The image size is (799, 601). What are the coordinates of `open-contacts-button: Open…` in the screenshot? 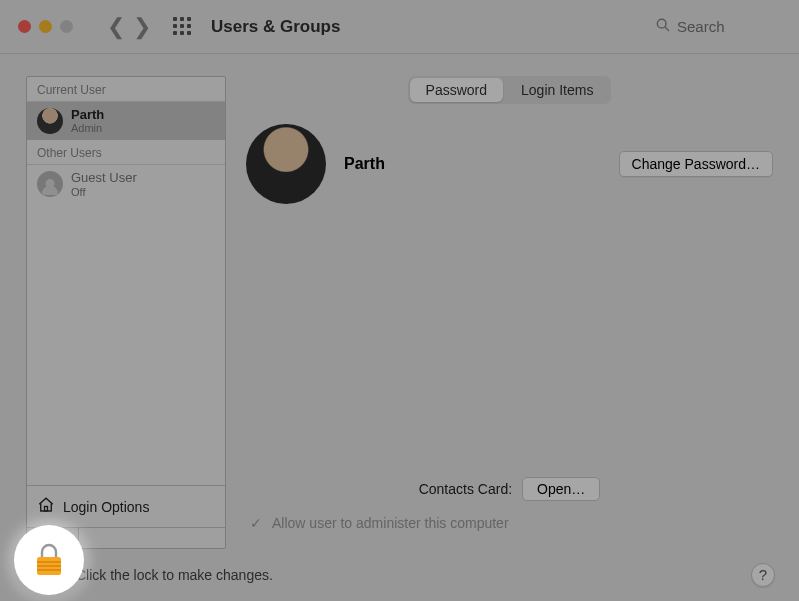 It's located at (561, 489).